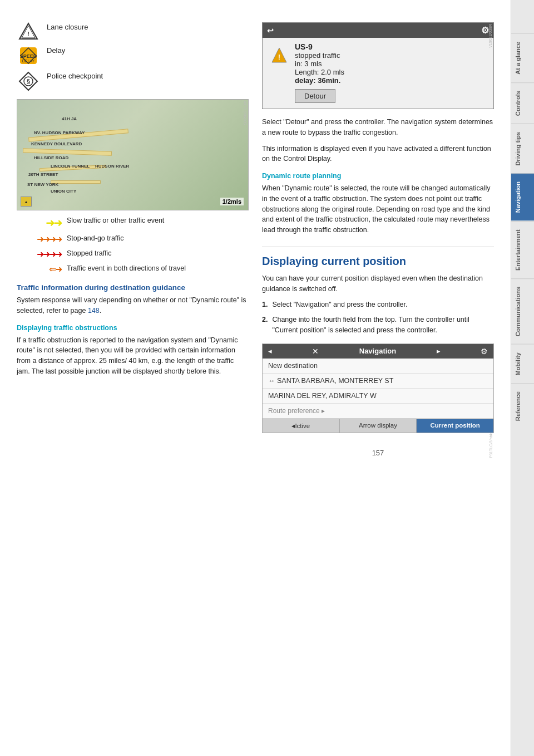 This screenshot has width=534, height=756. Describe the element at coordinates (378, 305) in the screenshot. I see `step-1: 1. Select "Navigation" and press the con…` at that location.